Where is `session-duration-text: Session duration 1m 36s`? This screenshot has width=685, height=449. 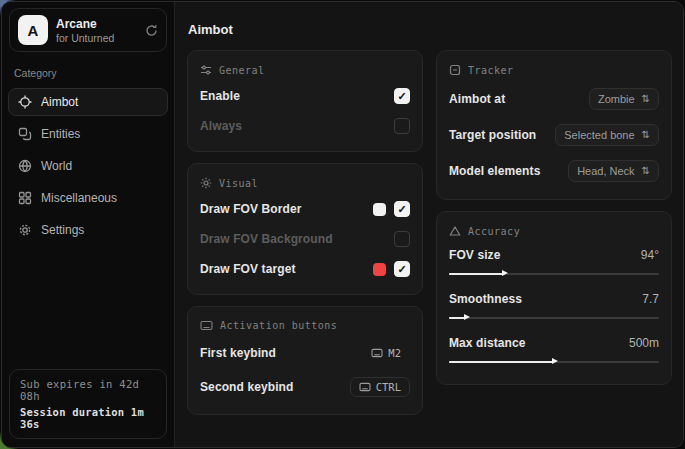 session-duration-text: Session duration 1m 36s is located at coordinates (88, 418).